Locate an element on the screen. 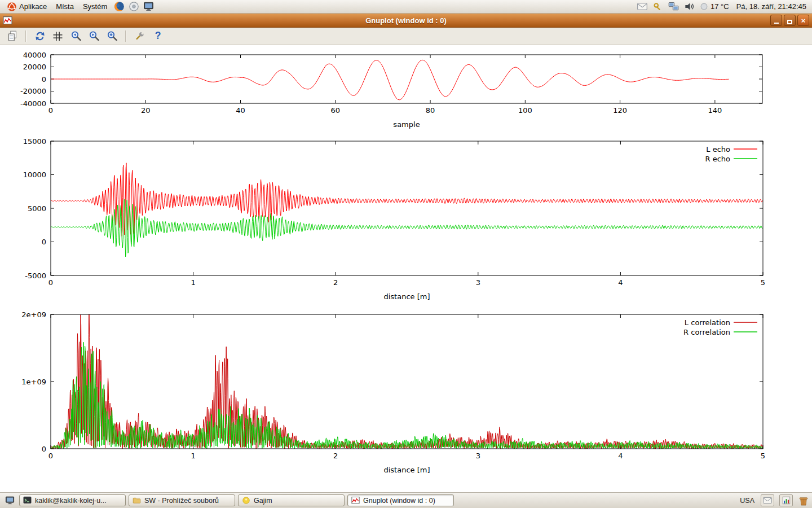 The image size is (812, 508). svg-text: R correlation is located at coordinates (707, 332).